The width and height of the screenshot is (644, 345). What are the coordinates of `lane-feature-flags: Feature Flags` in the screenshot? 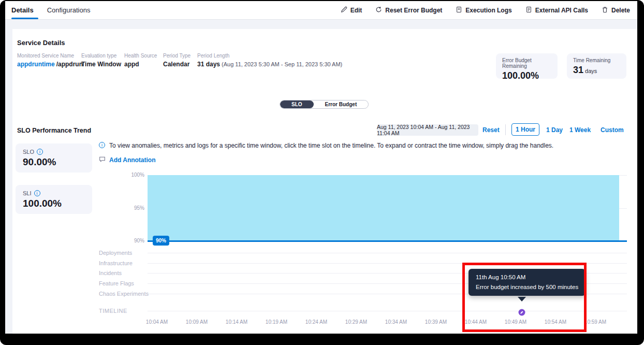 It's located at (116, 283).